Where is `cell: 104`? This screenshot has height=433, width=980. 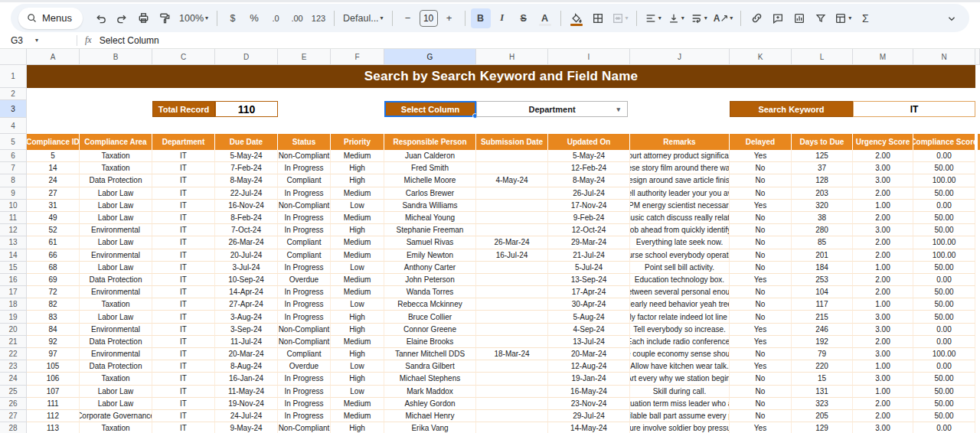
cell: 104 is located at coordinates (822, 292).